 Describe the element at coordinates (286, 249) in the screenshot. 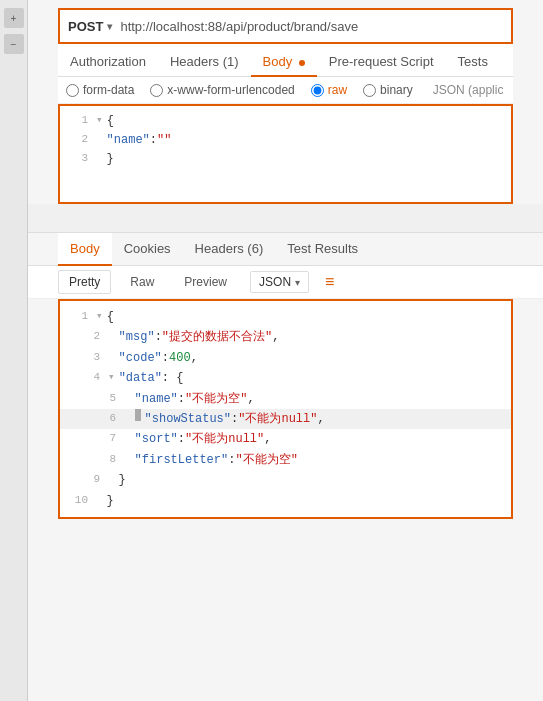

I see `response-tabs-row: Body Cookies Headers (6) Test Results` at that location.